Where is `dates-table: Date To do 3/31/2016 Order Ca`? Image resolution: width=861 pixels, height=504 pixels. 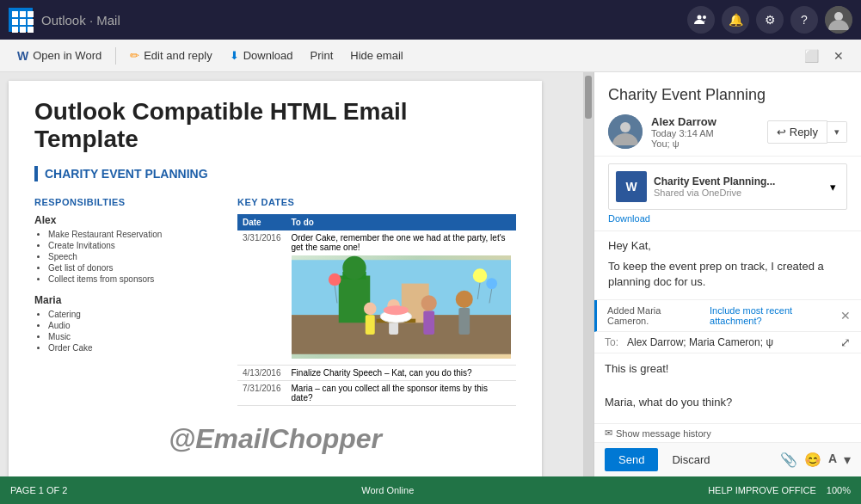 dates-table: Date To do 3/31/2016 Order Ca is located at coordinates (377, 310).